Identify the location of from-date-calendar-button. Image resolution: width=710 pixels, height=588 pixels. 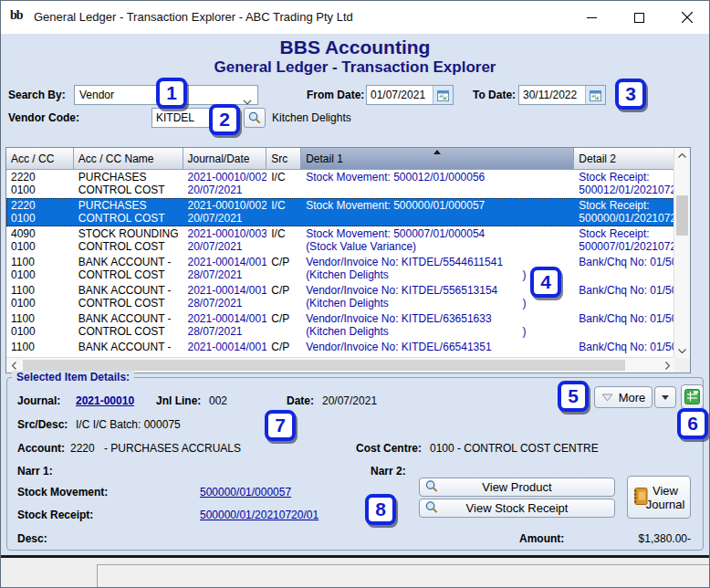
(443, 95).